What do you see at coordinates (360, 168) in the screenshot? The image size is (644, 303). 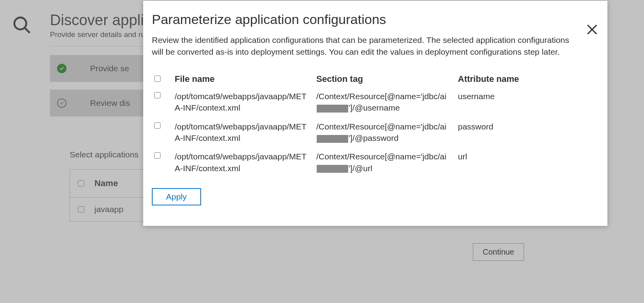 I see `section-post: ']/@url` at bounding box center [360, 168].